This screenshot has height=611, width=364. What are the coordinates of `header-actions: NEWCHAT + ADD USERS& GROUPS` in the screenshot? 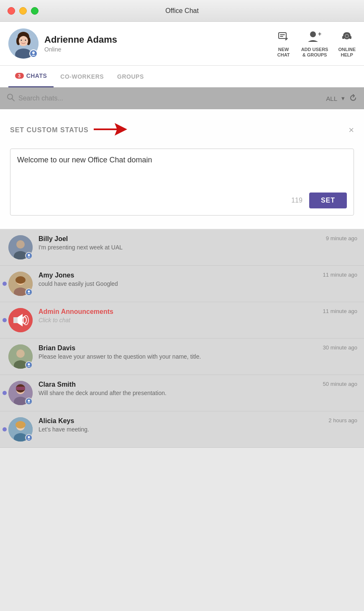 It's located at (316, 44).